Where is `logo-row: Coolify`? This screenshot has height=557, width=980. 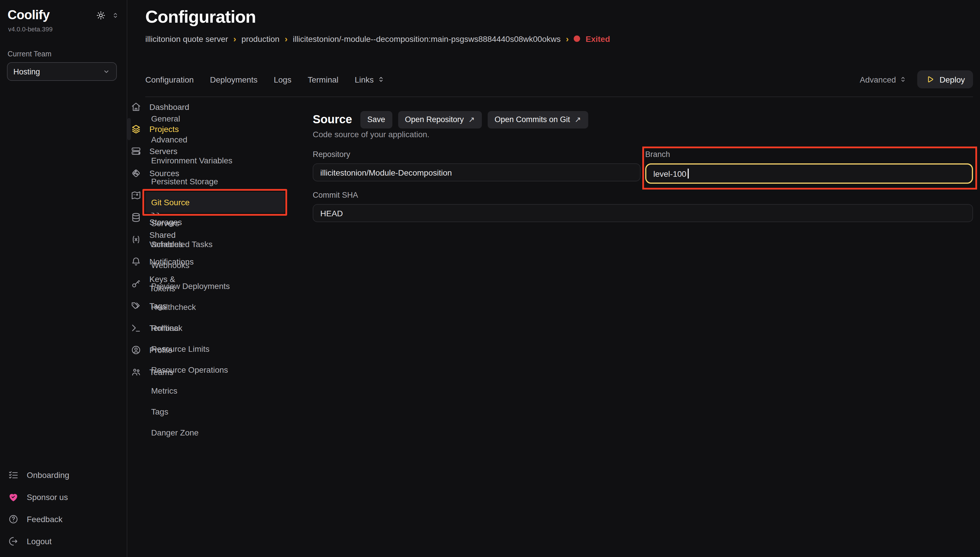 logo-row: Coolify is located at coordinates (63, 15).